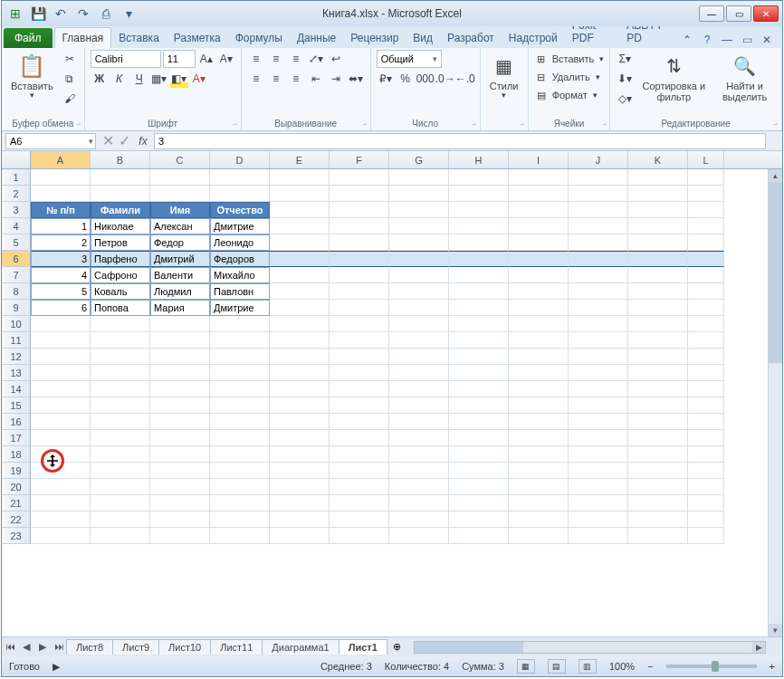  I want to click on wrap-text-icon: ↩, so click(336, 59).